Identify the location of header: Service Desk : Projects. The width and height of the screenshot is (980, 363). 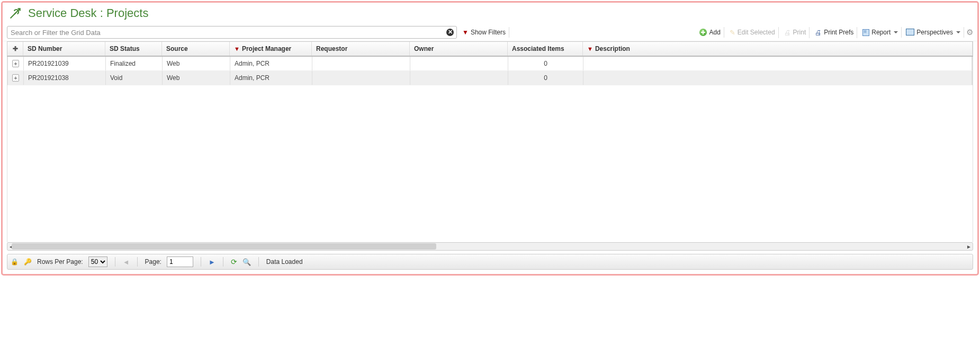
(490, 13).